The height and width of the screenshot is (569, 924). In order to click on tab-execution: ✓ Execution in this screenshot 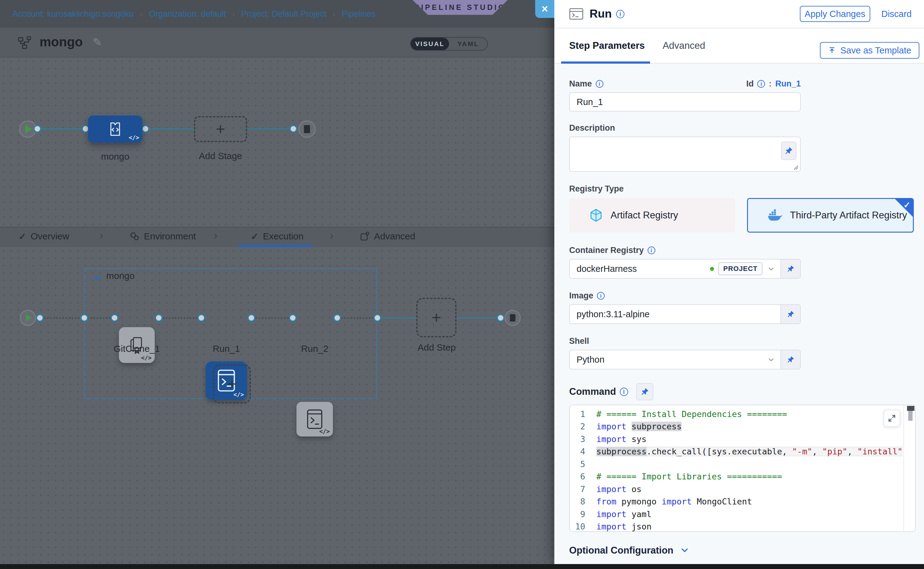, I will do `click(277, 236)`.